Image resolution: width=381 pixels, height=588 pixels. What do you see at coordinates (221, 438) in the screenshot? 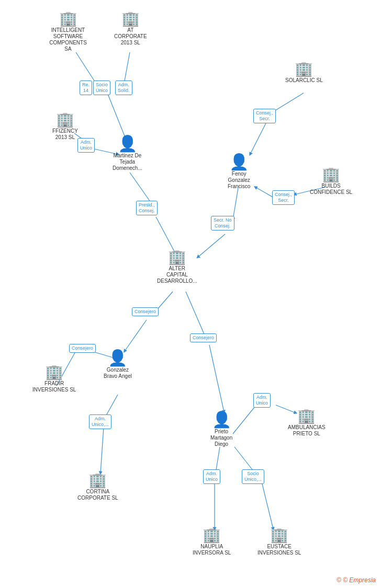
I see `node-label: PrietoMartagonDiego` at bounding box center [221, 438].